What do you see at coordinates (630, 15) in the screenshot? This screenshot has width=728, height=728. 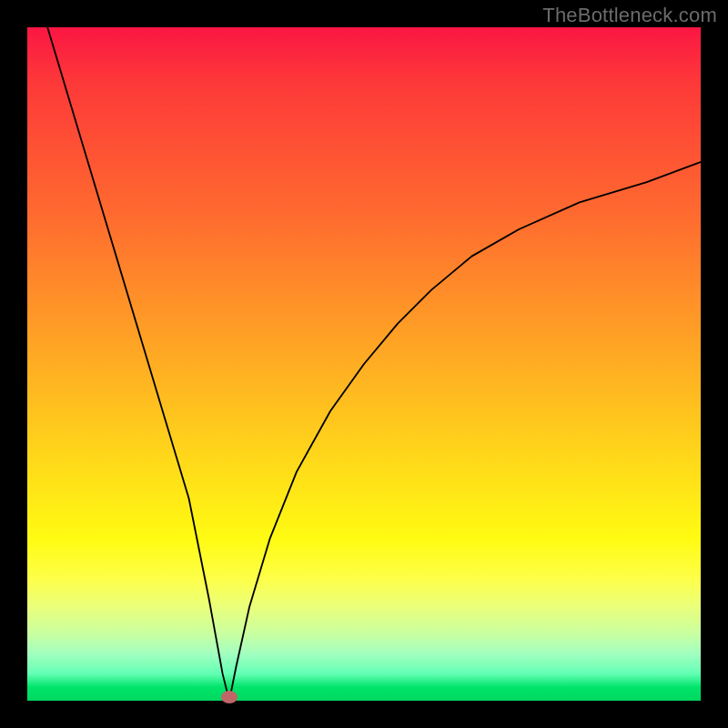 I see `watermark-label: TheBottleneck.com` at bounding box center [630, 15].